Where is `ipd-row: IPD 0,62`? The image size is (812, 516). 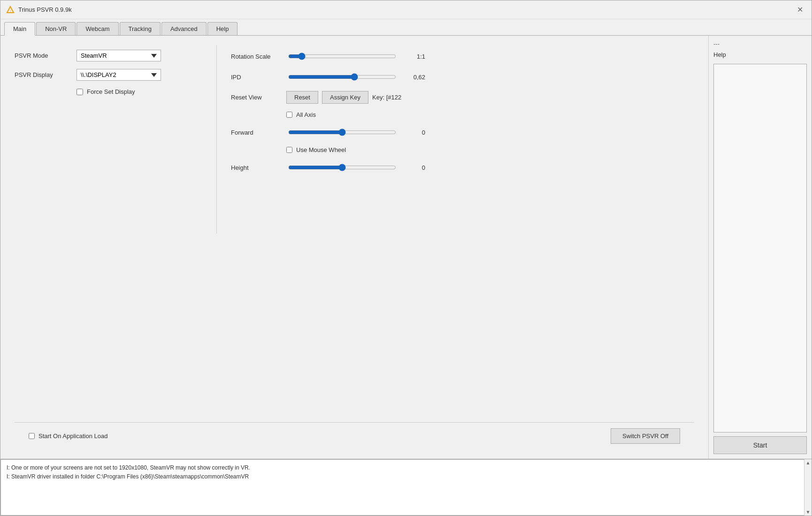 ipd-row: IPD 0,62 is located at coordinates (463, 77).